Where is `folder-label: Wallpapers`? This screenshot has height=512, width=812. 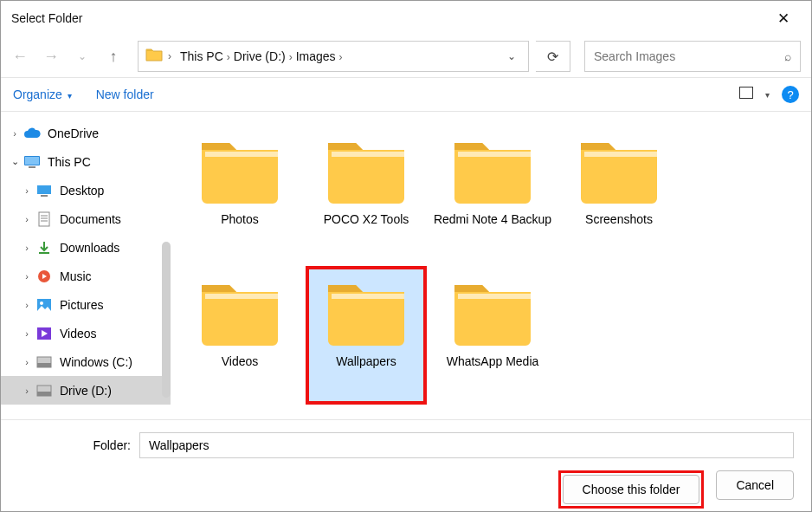
folder-label: Wallpapers is located at coordinates (366, 362).